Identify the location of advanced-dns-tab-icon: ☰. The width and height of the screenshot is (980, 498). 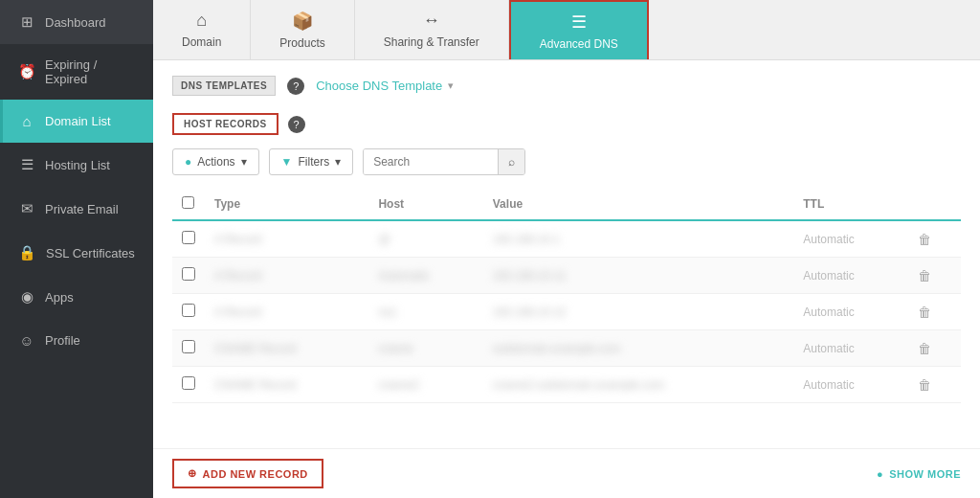
(579, 22).